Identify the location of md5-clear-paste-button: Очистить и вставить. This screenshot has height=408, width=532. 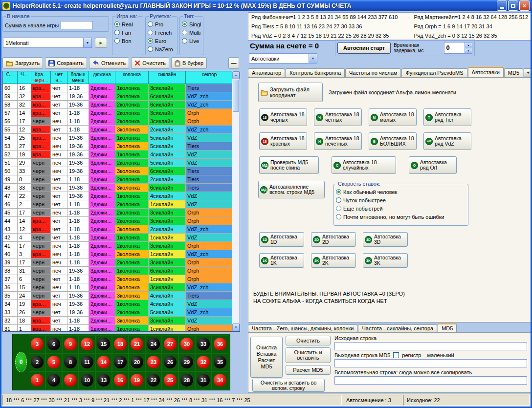
(308, 355).